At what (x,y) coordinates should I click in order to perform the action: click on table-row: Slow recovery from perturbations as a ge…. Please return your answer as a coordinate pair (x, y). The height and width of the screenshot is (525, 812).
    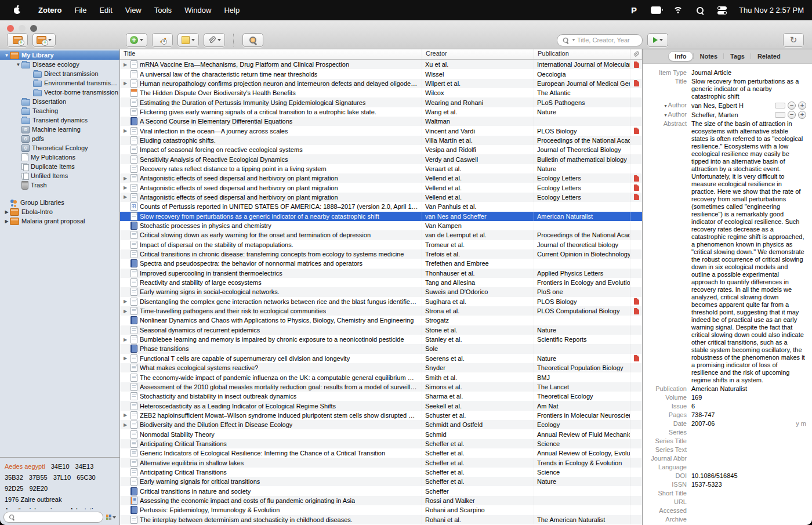
    Looking at the image, I should click on (381, 216).